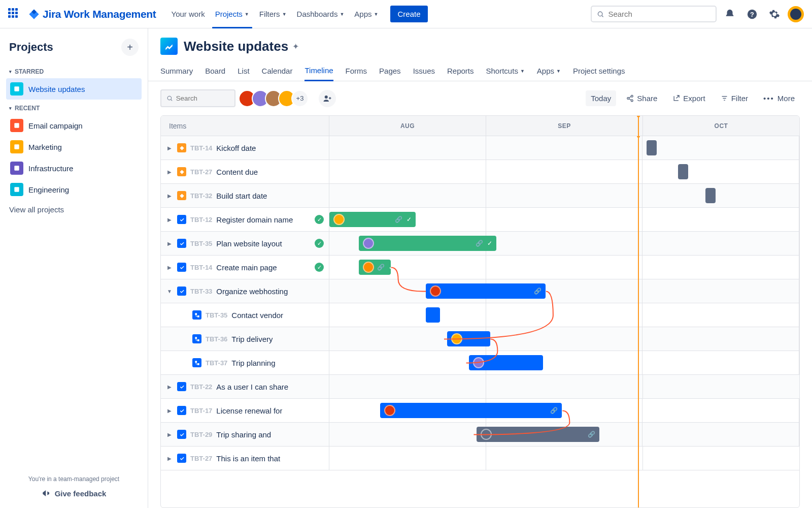 The image size is (812, 508). What do you see at coordinates (245, 363) in the screenshot?
I see `item-cell: TBT-37Trip planning` at bounding box center [245, 363].